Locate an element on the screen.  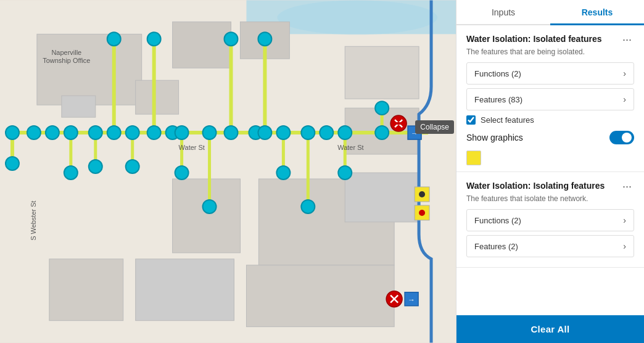
isolated-functions-row: Functions (2) › is located at coordinates (550, 73).